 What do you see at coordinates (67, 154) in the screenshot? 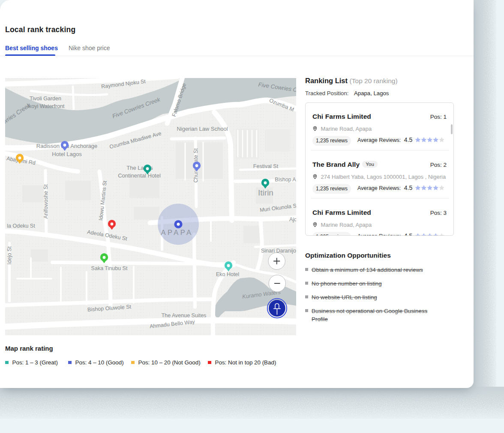
I see `svg-text: Hotel Lagos` at bounding box center [67, 154].